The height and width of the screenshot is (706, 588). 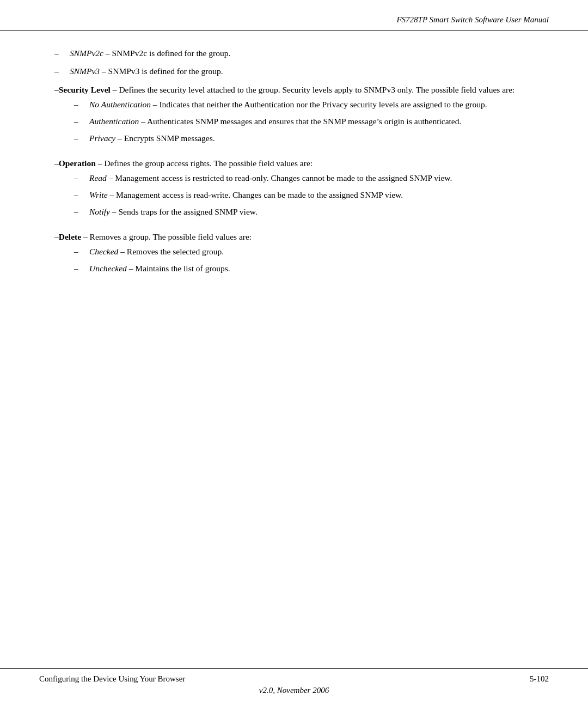 I want to click on delete-sub-list: – Checked – Removes the selected group. …, so click(x=152, y=263).